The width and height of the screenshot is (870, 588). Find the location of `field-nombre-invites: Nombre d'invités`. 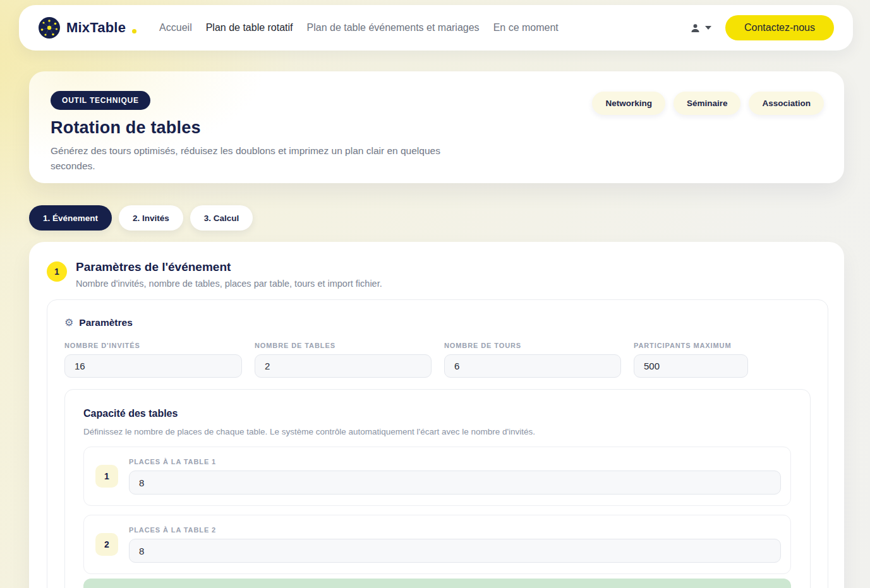

field-nombre-invites: Nombre d'invités is located at coordinates (153, 360).